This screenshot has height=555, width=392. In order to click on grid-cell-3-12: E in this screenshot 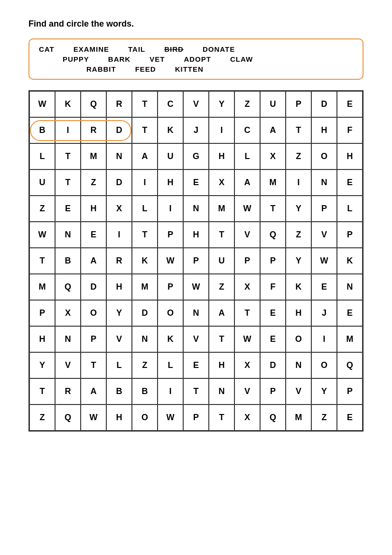, I will do `click(350, 182)`.